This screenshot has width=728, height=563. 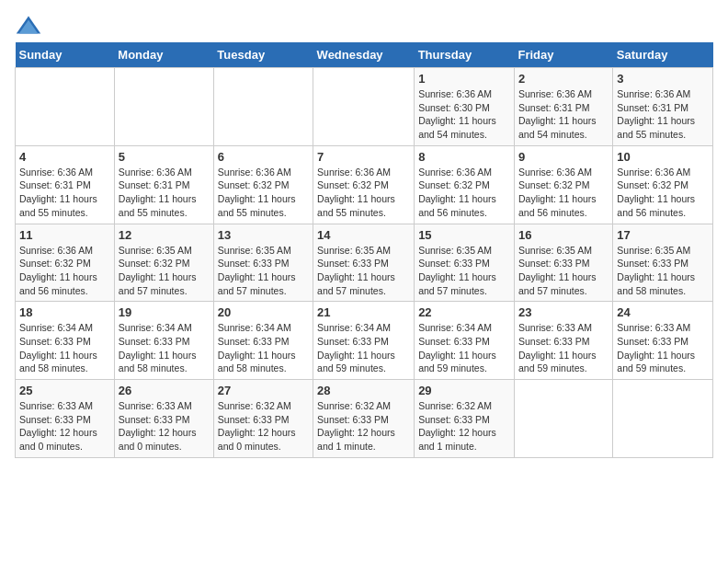 I want to click on weekday-header: Saturday, so click(x=664, y=55).